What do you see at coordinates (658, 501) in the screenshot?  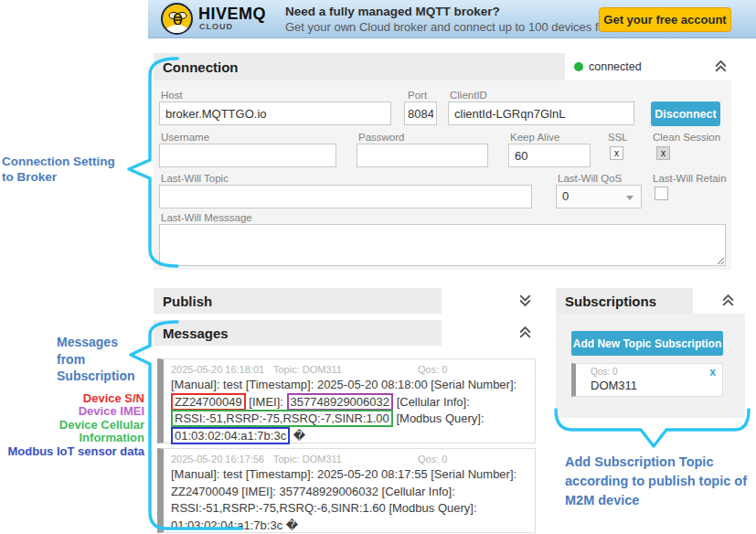 I see `subscription-note-line3: M2M device` at bounding box center [658, 501].